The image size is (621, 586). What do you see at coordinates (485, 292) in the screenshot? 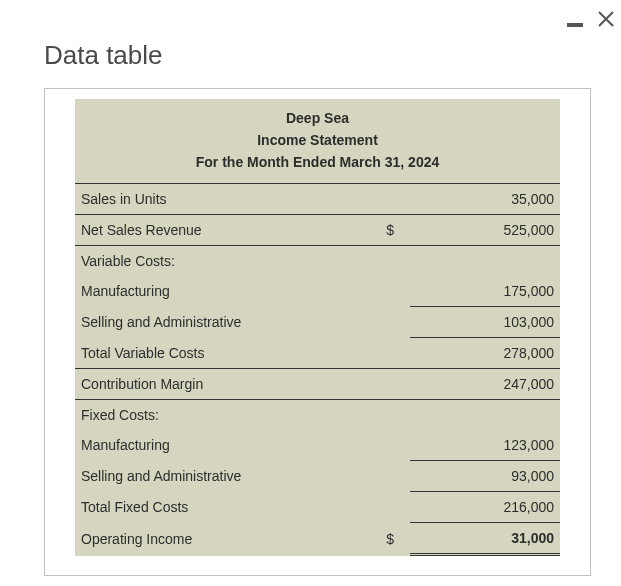
I see `value-vc-manufacturing: 175,000` at bounding box center [485, 292].